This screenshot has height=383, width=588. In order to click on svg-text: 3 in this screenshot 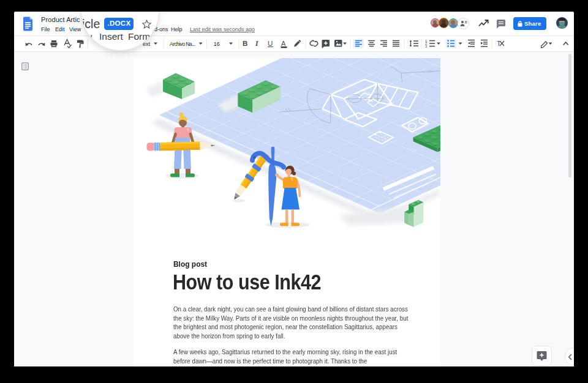, I will do `click(426, 46)`.